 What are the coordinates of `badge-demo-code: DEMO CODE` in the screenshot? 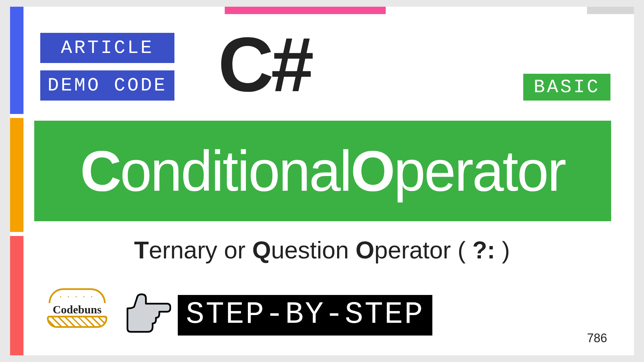 It's located at (107, 85).